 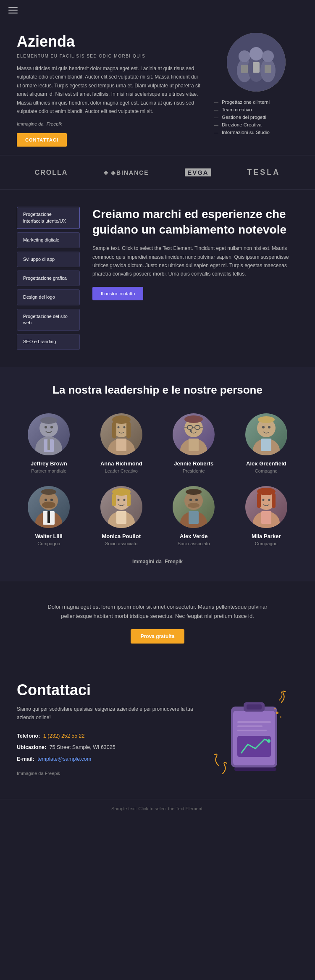 I want to click on menu-button, so click(x=13, y=10).